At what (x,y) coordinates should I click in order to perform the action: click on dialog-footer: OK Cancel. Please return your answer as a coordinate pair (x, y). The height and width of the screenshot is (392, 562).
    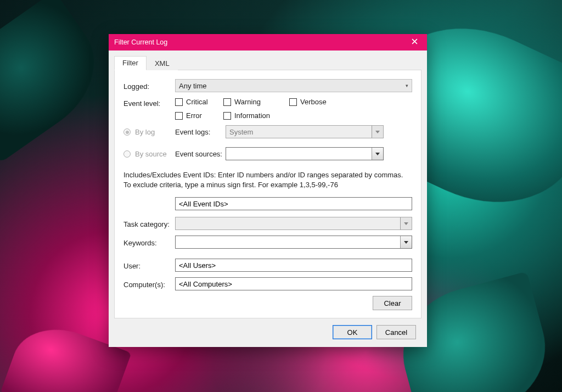
    Looking at the image, I should click on (268, 329).